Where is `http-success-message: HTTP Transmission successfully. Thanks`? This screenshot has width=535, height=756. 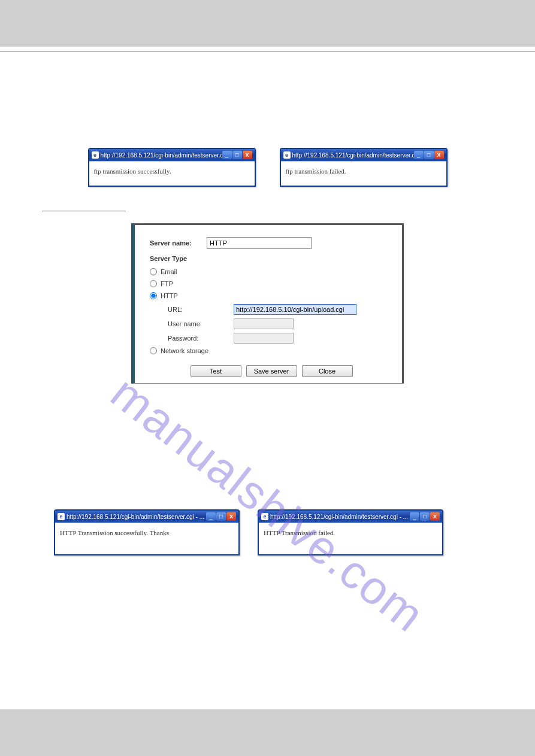
http-success-message: HTTP Transmission successfully. Thanks is located at coordinates (147, 539).